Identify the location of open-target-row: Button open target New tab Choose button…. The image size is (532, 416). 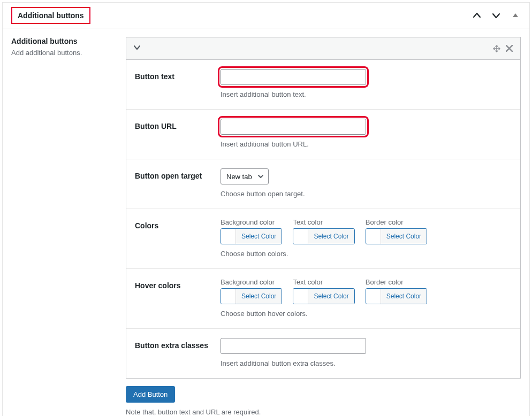
(323, 184).